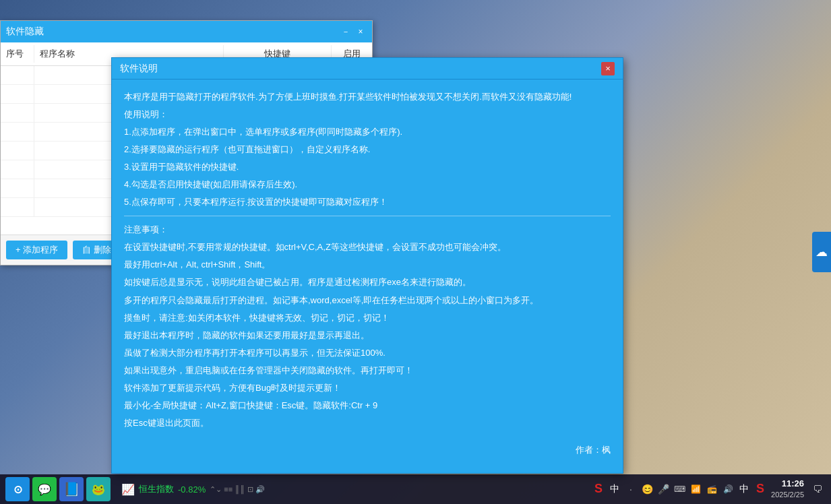 The width and height of the screenshot is (831, 504). Describe the element at coordinates (367, 388) in the screenshot. I see `help-notice-9: 软件添加了更新提示代码，方便有Bug时及时提示更新！` at that location.